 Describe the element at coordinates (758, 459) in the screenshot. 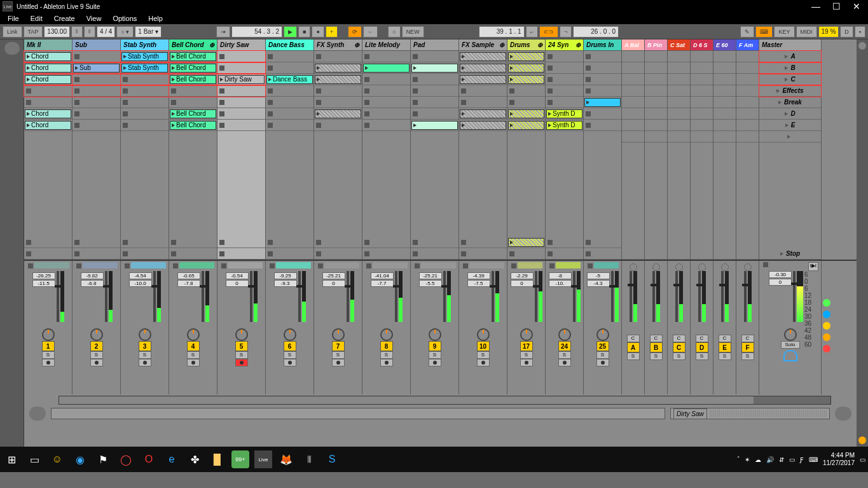

I see `tray-cloud-icon: ☁` at that location.